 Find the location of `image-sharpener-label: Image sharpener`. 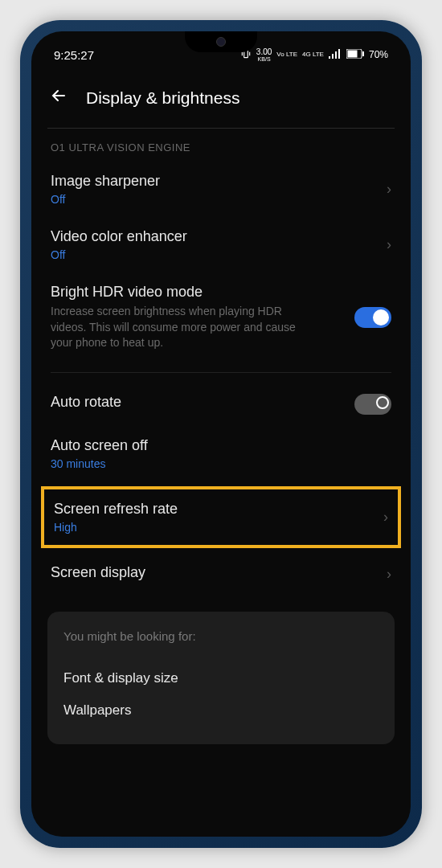

image-sharpener-label: Image sharpener is located at coordinates (219, 182).